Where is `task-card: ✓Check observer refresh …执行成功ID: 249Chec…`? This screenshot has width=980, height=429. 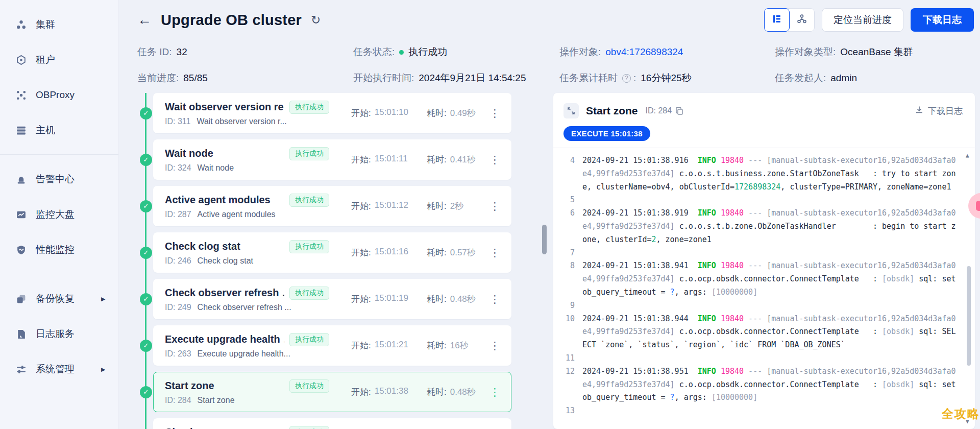 task-card: ✓Check observer refresh …执行成功ID: 249Chec… is located at coordinates (332, 299).